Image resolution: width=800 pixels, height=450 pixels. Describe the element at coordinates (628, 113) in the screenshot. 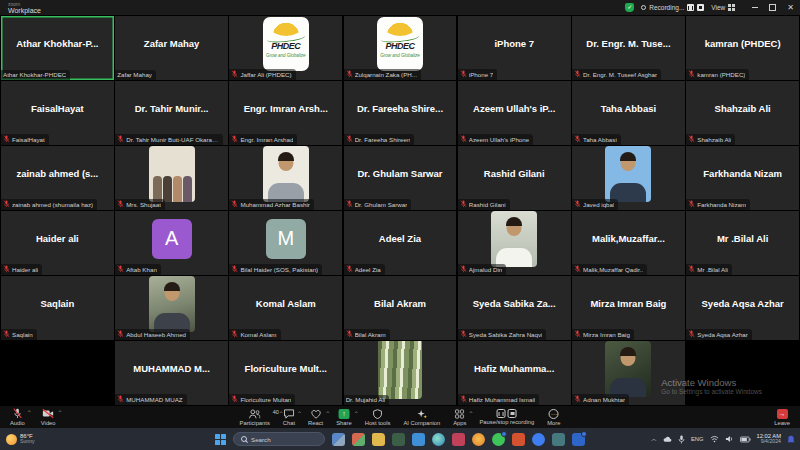

I see `participant-tile: Taha Abbasi Taha Abbasi` at that location.